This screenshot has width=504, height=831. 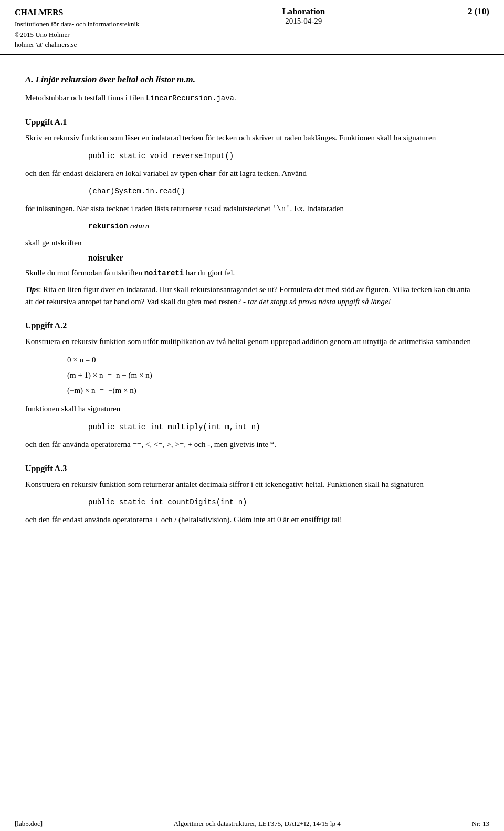 I want to click on a1-text3: för inläsningen. När sista tecknet i rad…, so click(x=252, y=209).